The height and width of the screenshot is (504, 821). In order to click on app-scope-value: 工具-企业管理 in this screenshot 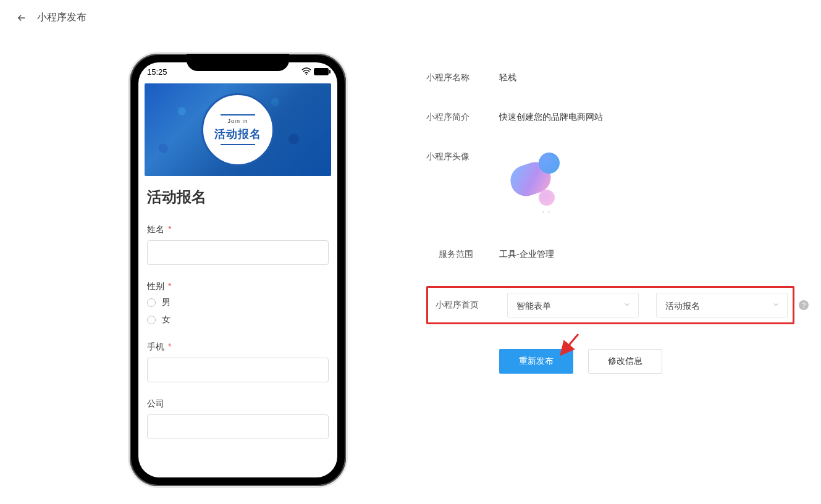, I will do `click(526, 254)`.